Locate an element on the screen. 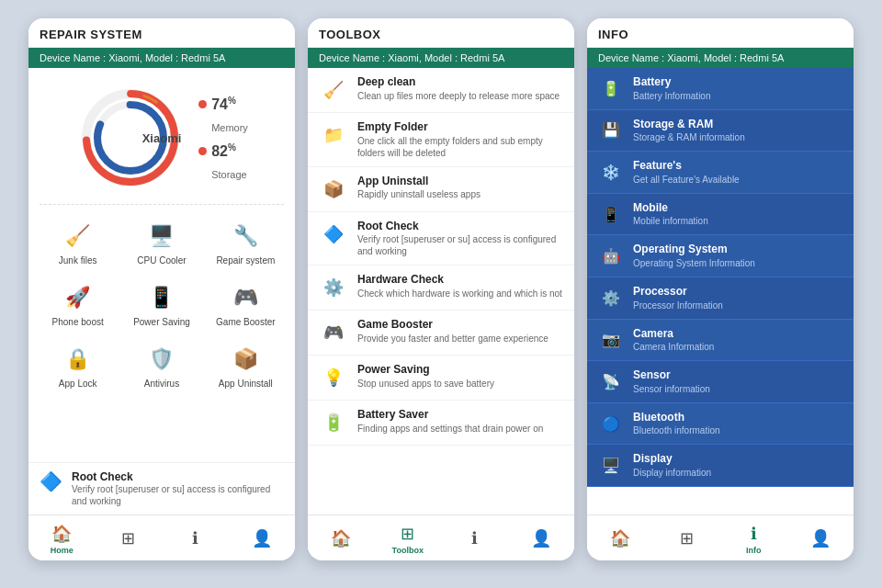 This screenshot has height=588, width=882. repair-bottom-nav: 🏠 Home ⊞ ℹ 👤 is located at coordinates (162, 537).